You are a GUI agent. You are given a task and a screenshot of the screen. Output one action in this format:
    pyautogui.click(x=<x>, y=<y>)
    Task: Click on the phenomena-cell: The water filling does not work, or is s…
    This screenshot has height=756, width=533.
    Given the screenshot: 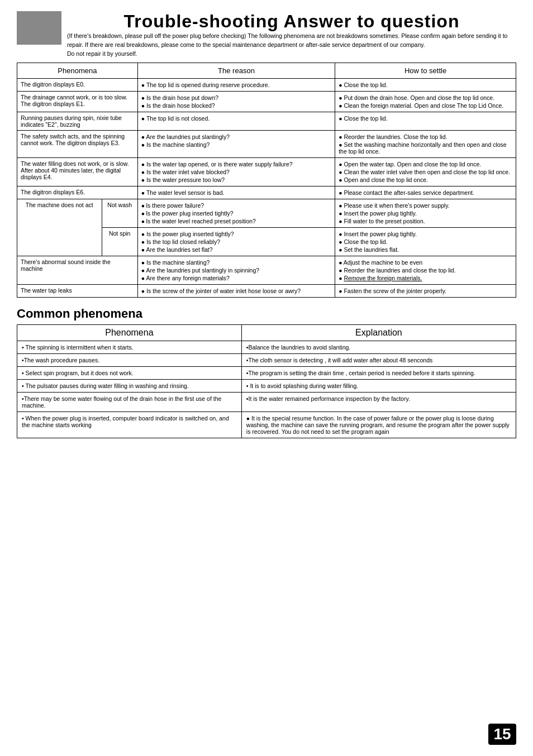 What is the action you would take?
    pyautogui.click(x=78, y=172)
    